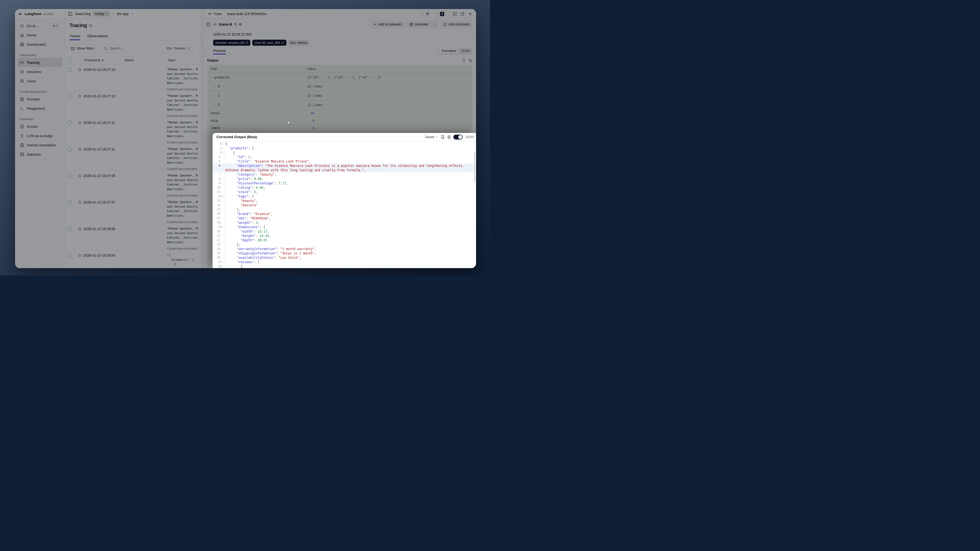 Image resolution: width=980 pixels, height=551 pixels. What do you see at coordinates (218, 262) in the screenshot?
I see `line-number: 27` at bounding box center [218, 262].